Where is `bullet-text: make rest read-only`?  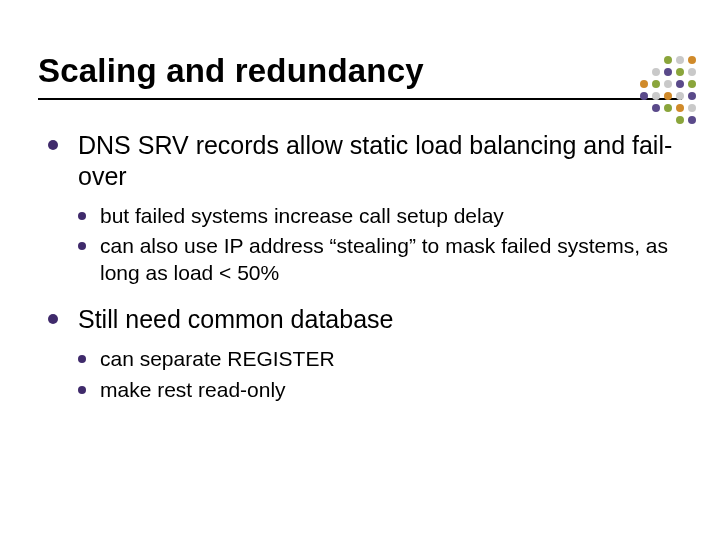 bullet-text: make rest read-only is located at coordinates (193, 390).